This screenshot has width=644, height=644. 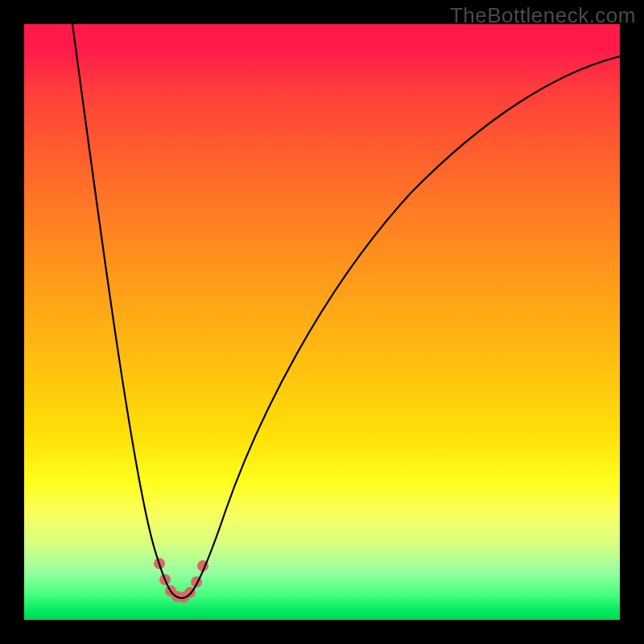 What do you see at coordinates (181, 580) in the screenshot?
I see `trough-markers` at bounding box center [181, 580].